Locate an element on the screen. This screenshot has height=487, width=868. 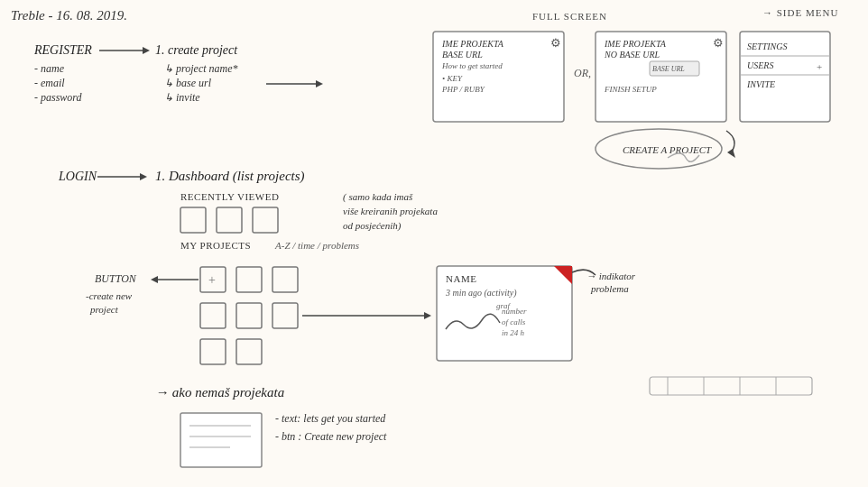
svg-text: - text: lets get you started is located at coordinates (330, 418).